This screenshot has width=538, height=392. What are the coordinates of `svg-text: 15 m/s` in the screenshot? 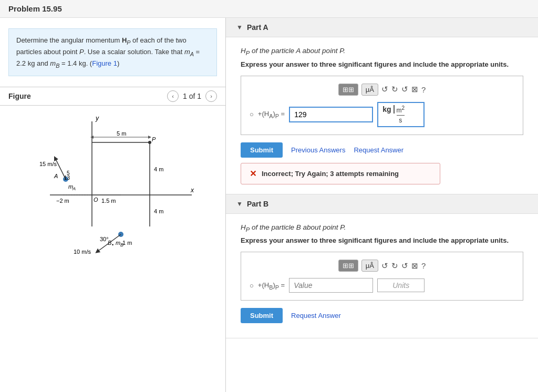 It's located at (48, 164).